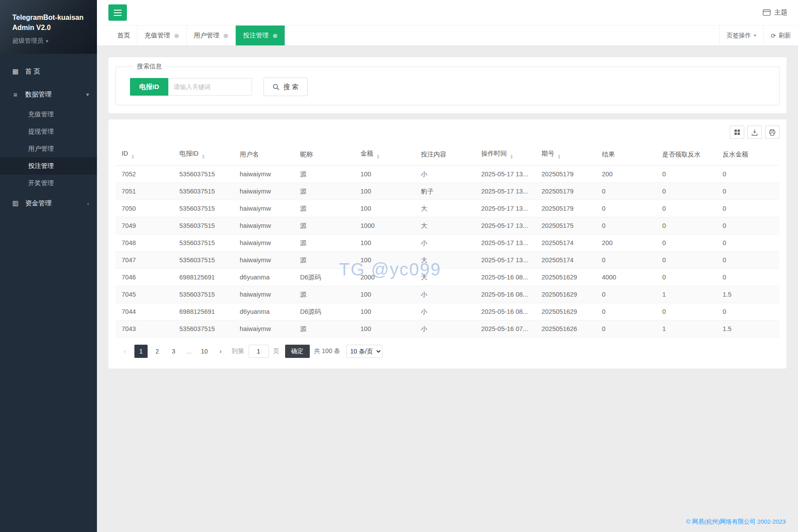 This screenshot has height=532, width=798. Describe the element at coordinates (259, 351) in the screenshot. I see `goto-page-input` at that location.